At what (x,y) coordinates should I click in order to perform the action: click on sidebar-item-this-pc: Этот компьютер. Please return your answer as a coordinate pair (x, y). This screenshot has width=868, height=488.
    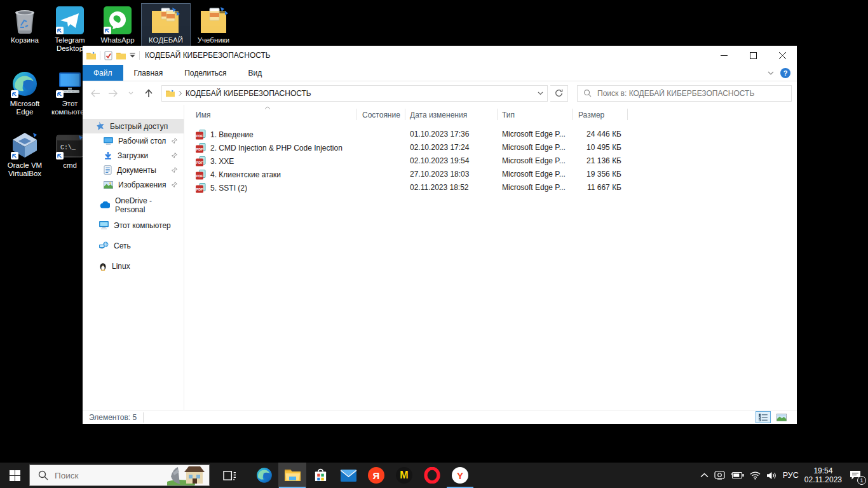
    Looking at the image, I should click on (133, 225).